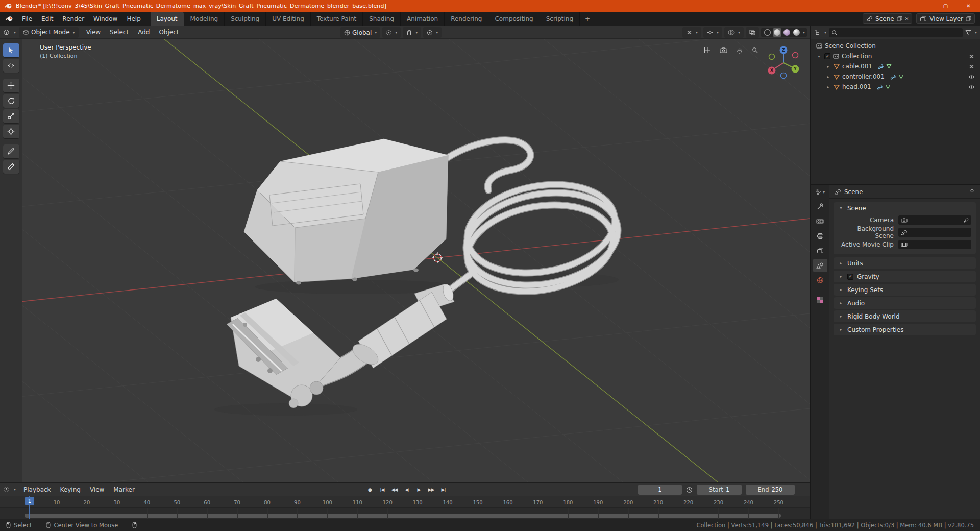  Describe the element at coordinates (403, 516) in the screenshot. I see `timeline-scrollbar` at that location.